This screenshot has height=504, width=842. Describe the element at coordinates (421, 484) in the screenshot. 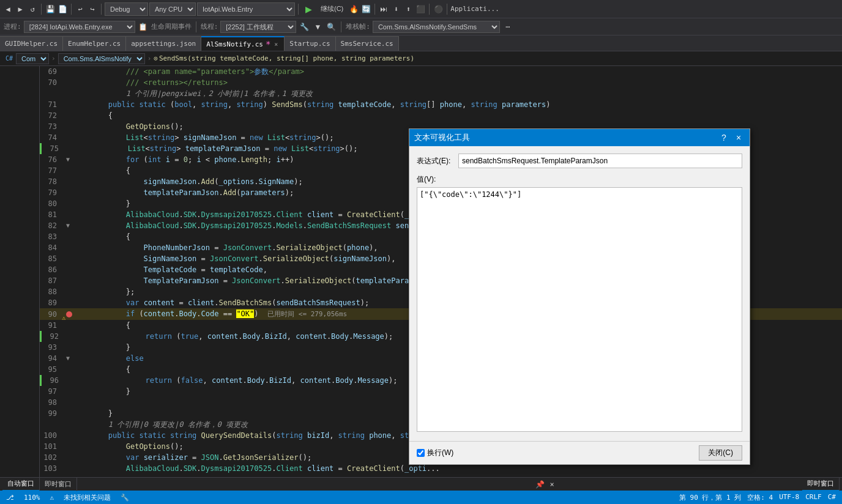

I see `bottom-panel-tabs: 自动窗口 即时窗口 📌 × 即时窗口` at that location.